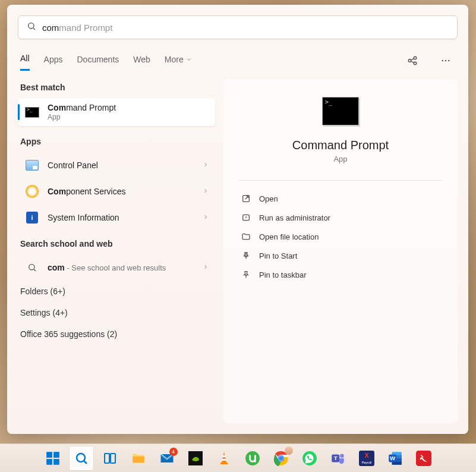  I want to click on vlc-button, so click(224, 458).